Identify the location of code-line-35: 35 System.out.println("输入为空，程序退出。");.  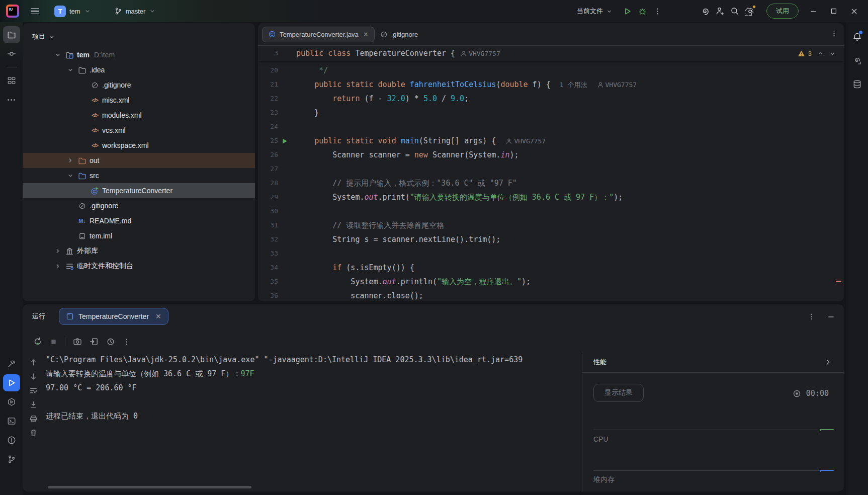
(551, 282).